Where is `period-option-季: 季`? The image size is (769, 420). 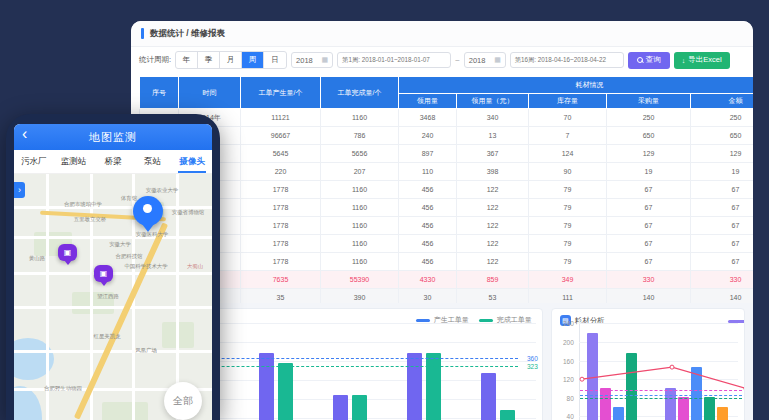 period-option-季: 季 is located at coordinates (209, 60).